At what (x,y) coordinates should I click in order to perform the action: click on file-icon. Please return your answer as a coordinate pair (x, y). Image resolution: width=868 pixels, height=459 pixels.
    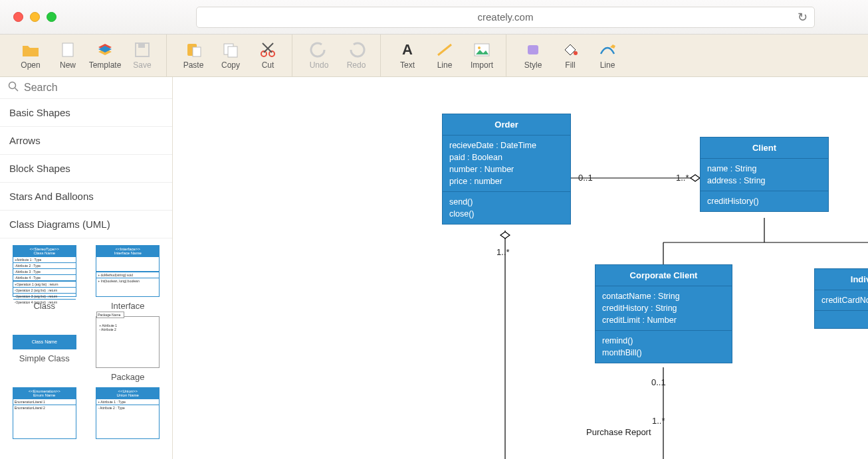
    Looking at the image, I should click on (68, 50).